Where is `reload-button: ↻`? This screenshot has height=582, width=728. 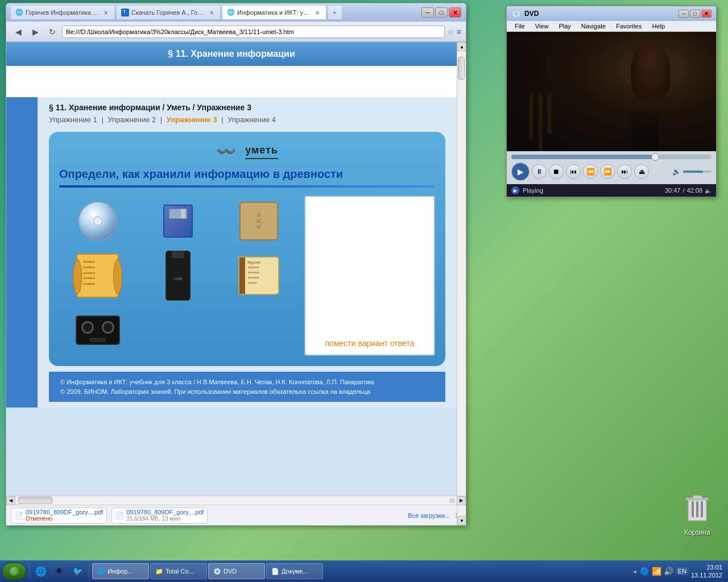 reload-button: ↻ is located at coordinates (52, 32).